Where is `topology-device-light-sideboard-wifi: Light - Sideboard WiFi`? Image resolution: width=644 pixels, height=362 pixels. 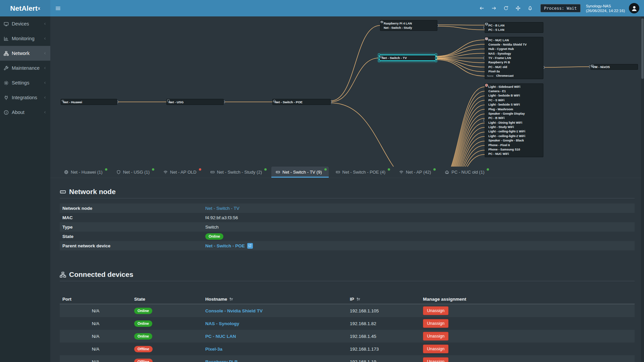 topology-device-light-sideboard-wifi: Light - Sideboard WiFi is located at coordinates (514, 86).